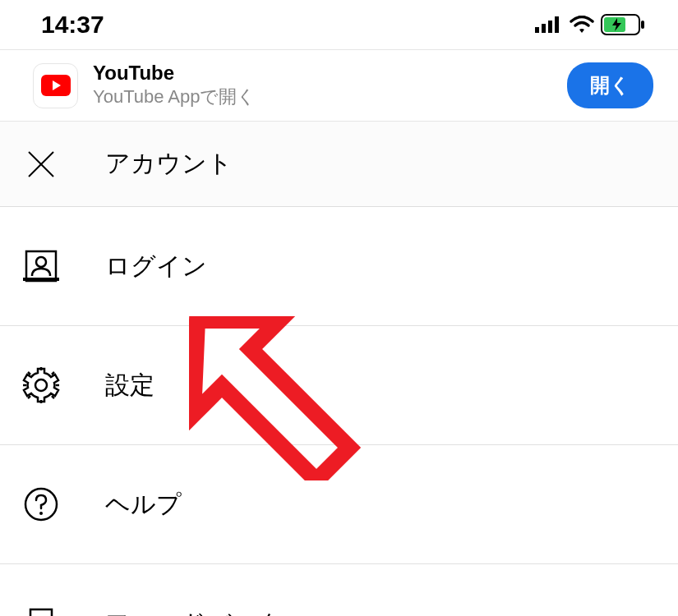 This screenshot has width=678, height=616. I want to click on status-bar: 14:37, so click(339, 25).